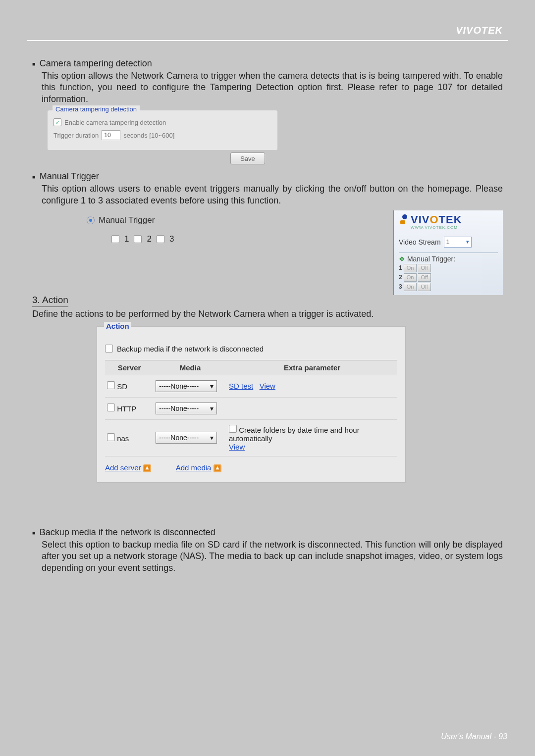  Describe the element at coordinates (294, 434) in the screenshot. I see `nas-extra-label: Create folders by date time and hour aut…` at that location.